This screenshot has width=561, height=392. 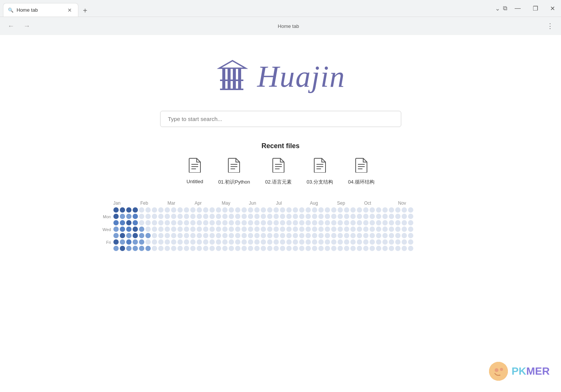 What do you see at coordinates (518, 8) in the screenshot?
I see `minimize-button: —` at bounding box center [518, 8].